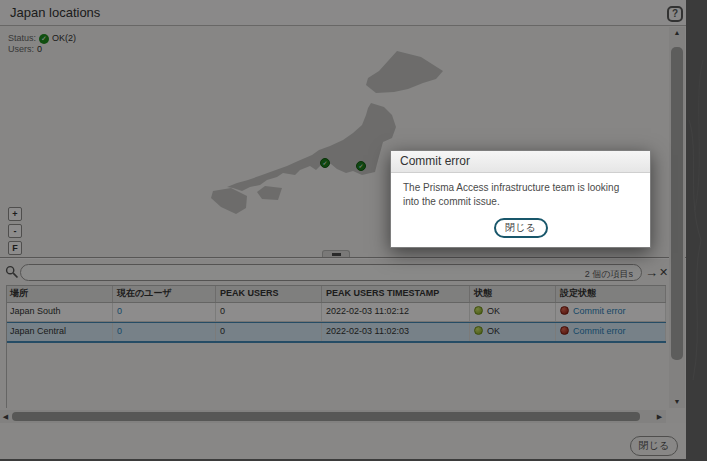  What do you see at coordinates (520, 162) in the screenshot?
I see `dialog-titlebar: Commit error` at bounding box center [520, 162].